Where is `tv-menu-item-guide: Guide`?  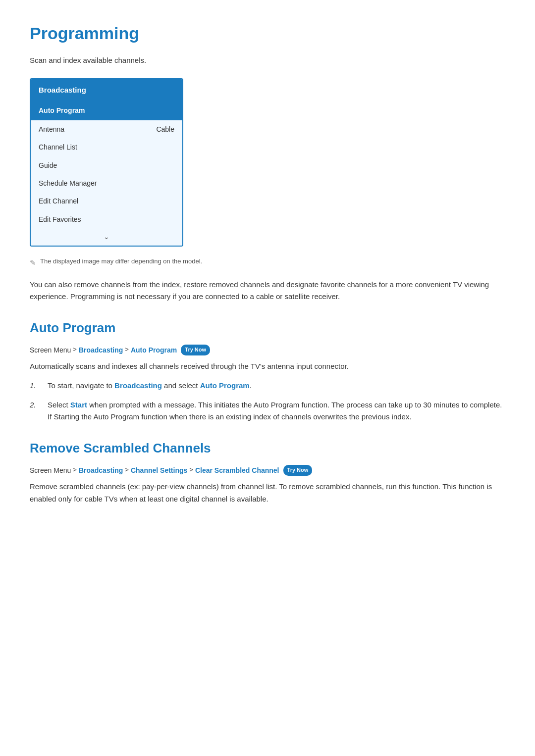 tv-menu-item-guide: Guide is located at coordinates (107, 165).